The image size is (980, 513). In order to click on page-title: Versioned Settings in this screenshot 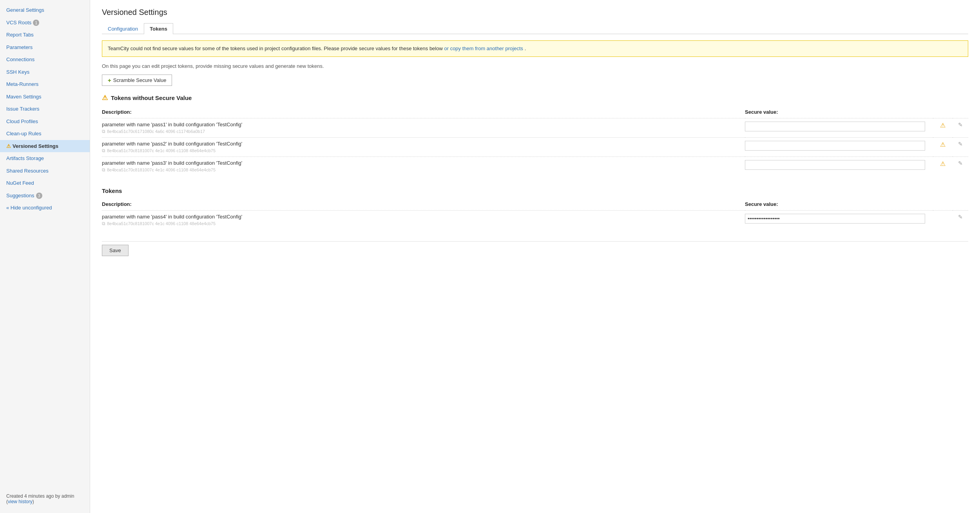, I will do `click(535, 13)`.